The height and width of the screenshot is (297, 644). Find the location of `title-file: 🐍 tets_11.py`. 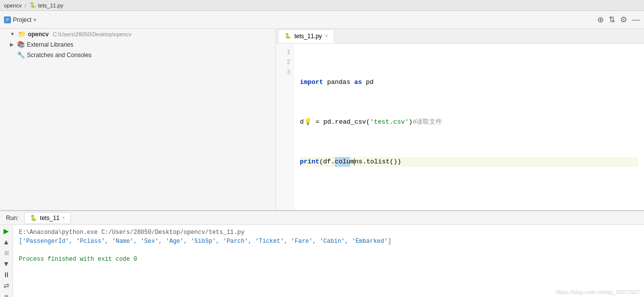

title-file: 🐍 tets_11.py is located at coordinates (47, 5).